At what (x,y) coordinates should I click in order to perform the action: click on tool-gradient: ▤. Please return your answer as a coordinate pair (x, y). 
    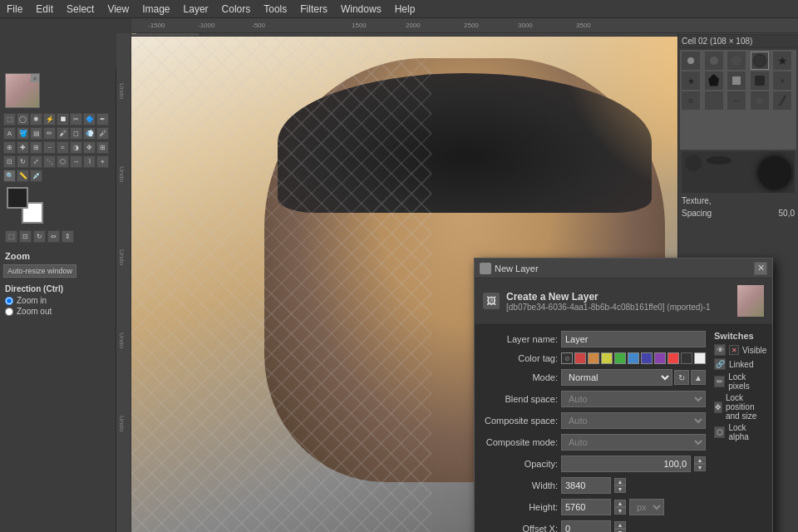
    Looking at the image, I should click on (37, 133).